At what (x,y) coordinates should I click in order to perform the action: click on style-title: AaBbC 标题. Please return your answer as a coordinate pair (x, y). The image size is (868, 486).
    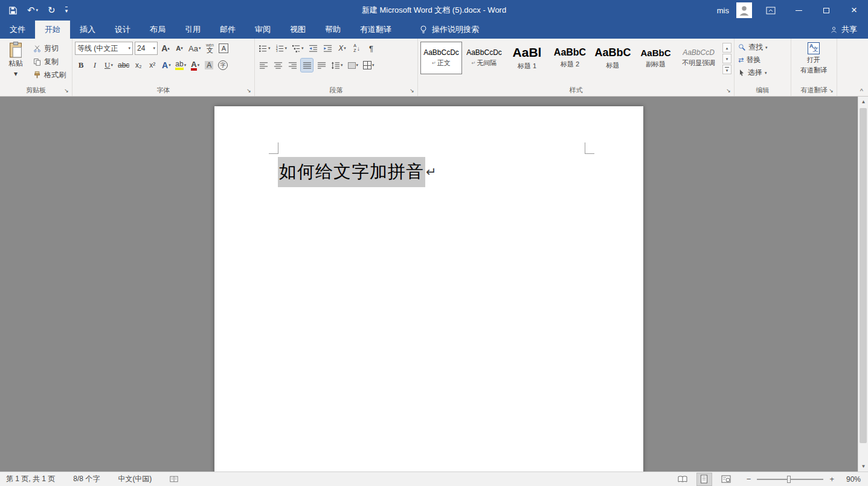
    Looking at the image, I should click on (612, 58).